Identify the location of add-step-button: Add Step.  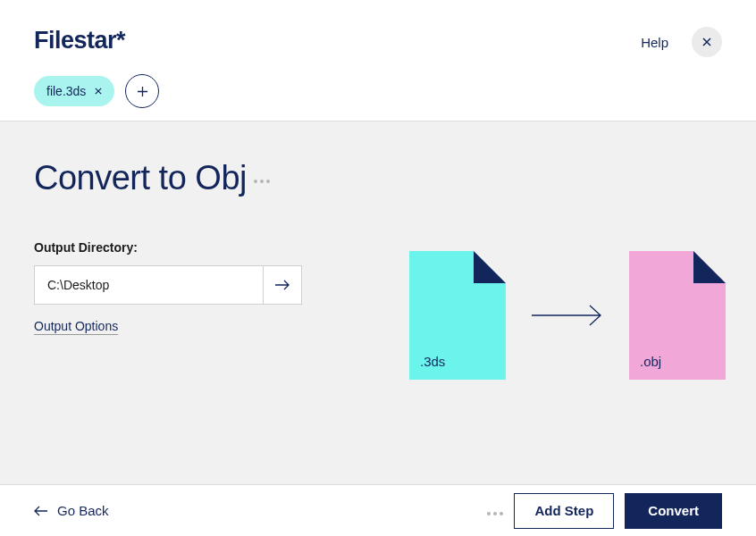
(564, 511).